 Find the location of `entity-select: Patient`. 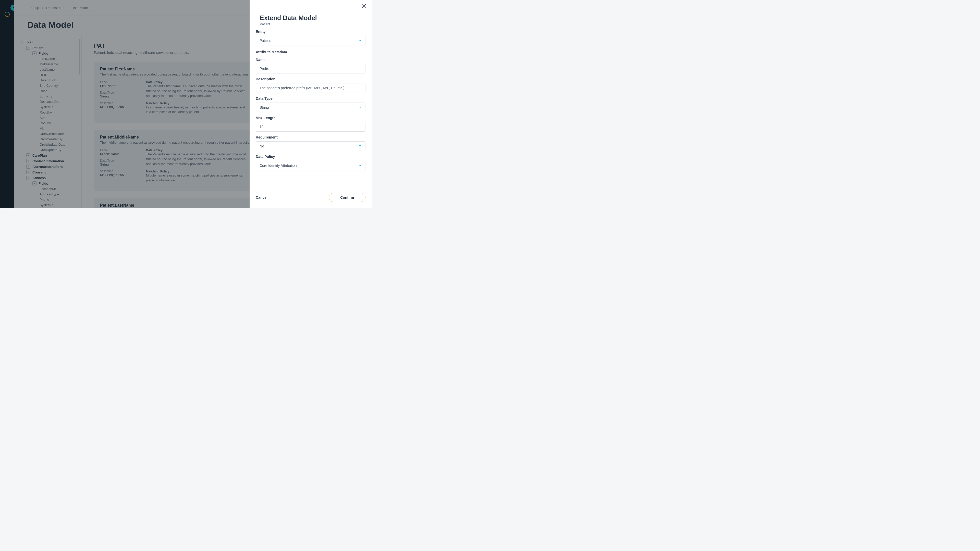

entity-select: Patient is located at coordinates (310, 40).